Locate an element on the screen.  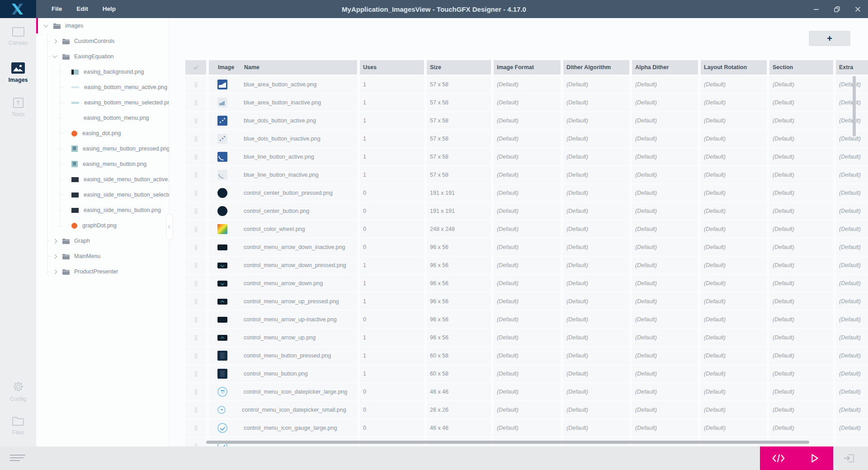
tree-item-customcontrols: CustomControls is located at coordinates (102, 41).